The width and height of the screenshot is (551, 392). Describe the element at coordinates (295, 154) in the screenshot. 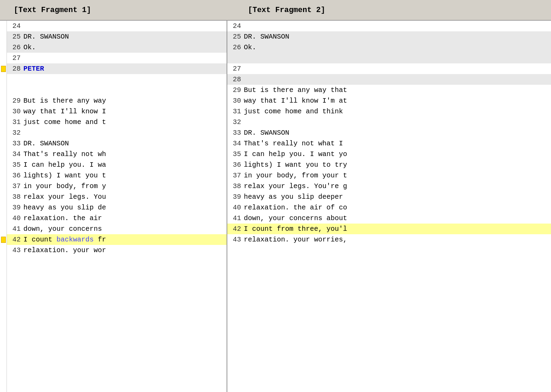

I see `line-text: I can help you. I want yo` at that location.